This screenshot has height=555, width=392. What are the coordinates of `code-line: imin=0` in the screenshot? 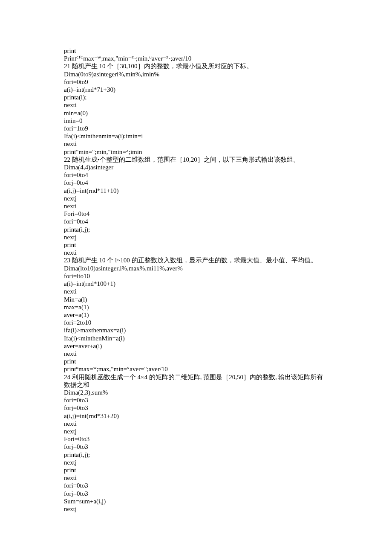 It's located at (196, 121).